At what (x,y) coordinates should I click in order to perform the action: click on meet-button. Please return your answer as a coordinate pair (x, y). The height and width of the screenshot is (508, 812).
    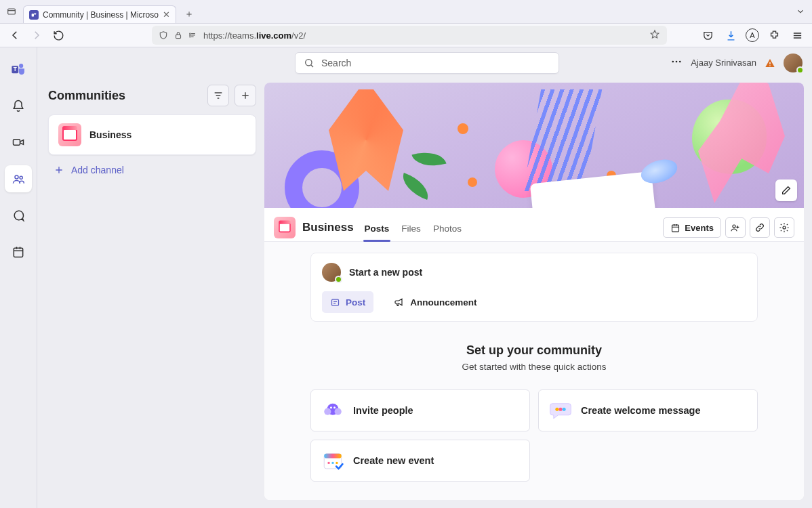
    Looking at the image, I should click on (18, 142).